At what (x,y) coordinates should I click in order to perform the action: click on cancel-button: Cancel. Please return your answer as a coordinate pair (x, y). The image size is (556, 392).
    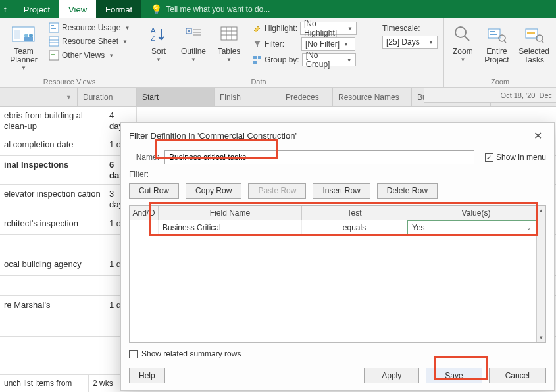
    Looking at the image, I should click on (517, 376).